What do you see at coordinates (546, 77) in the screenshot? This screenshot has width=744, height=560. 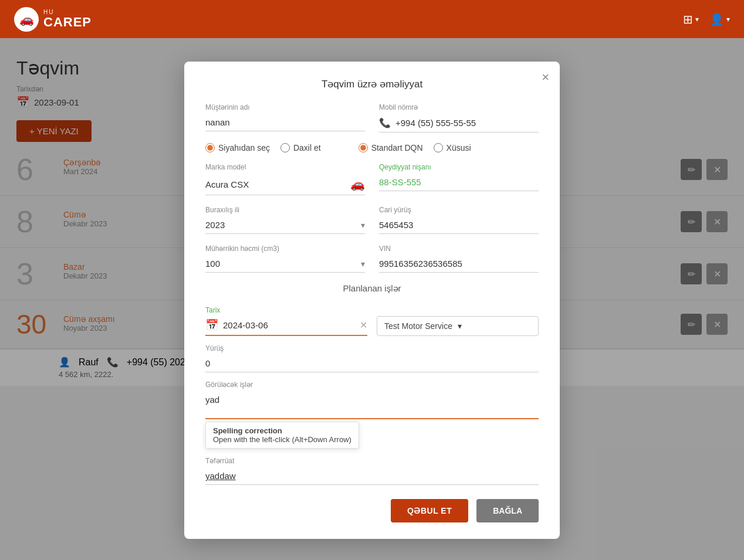 I see `modal-close-button: ×` at bounding box center [546, 77].